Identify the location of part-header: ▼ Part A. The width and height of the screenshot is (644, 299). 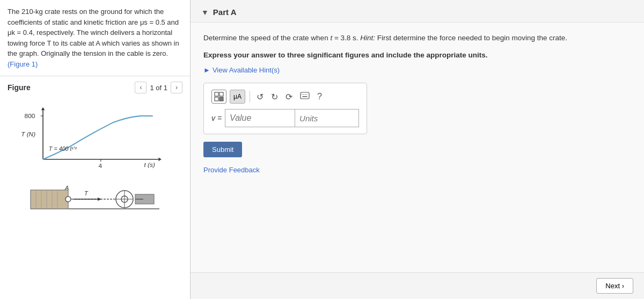
(418, 11).